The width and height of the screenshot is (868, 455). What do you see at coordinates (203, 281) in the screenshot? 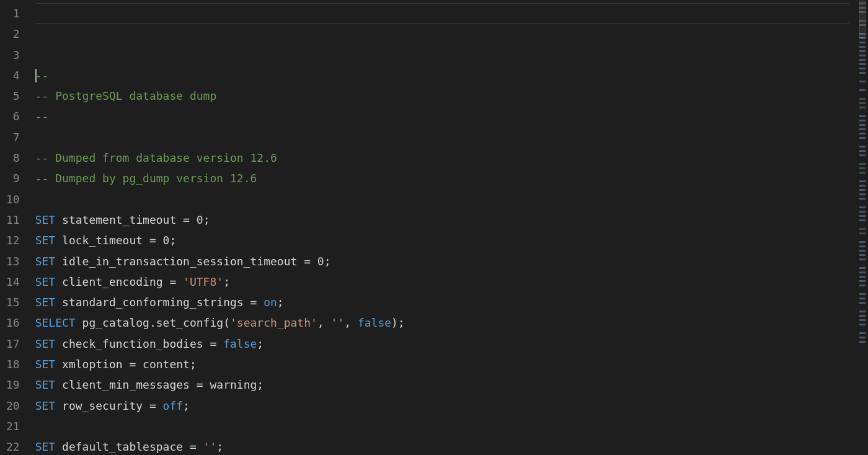
I see `code-token: 'UTF8'` at bounding box center [203, 281].